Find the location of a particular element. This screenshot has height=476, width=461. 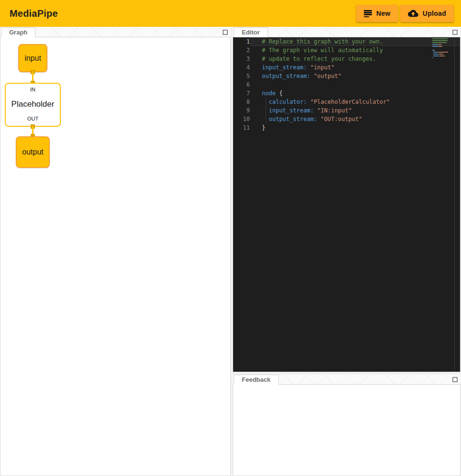

app-title: MediaPipe is located at coordinates (34, 13).